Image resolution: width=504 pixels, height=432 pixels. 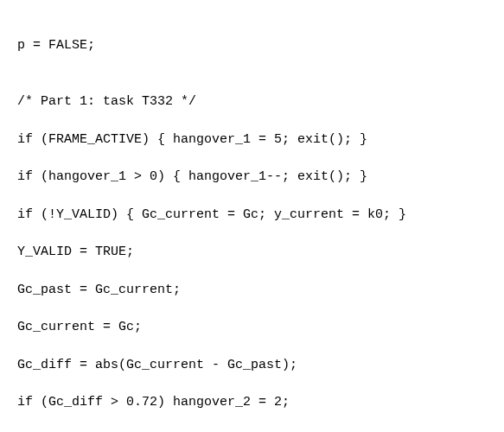 What do you see at coordinates (252, 46) in the screenshot?
I see `code-line: p = FALSE;` at bounding box center [252, 46].